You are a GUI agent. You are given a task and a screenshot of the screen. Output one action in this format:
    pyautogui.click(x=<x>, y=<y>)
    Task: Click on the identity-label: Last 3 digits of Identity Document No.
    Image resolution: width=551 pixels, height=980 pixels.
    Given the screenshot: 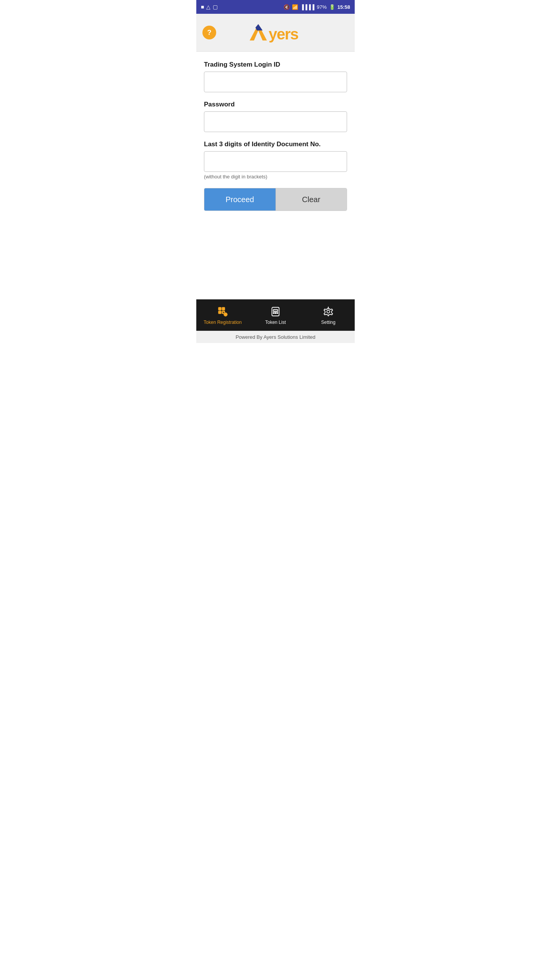 What is the action you would take?
    pyautogui.click(x=276, y=144)
    